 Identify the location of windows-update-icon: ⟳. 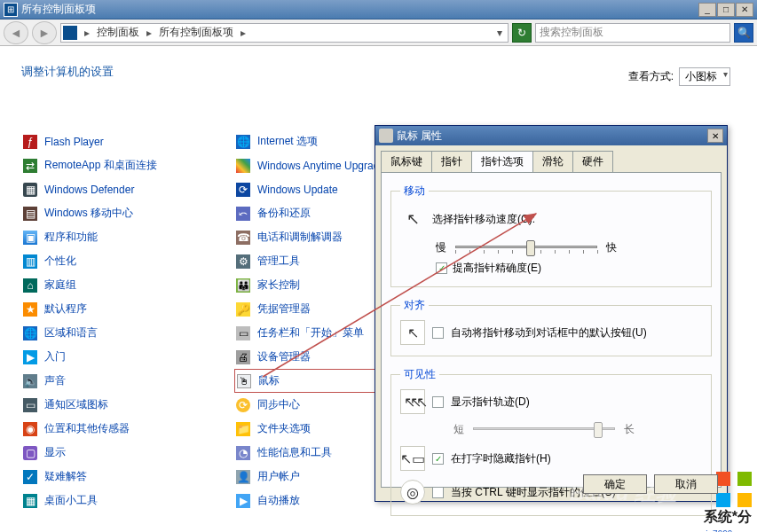
(243, 190).